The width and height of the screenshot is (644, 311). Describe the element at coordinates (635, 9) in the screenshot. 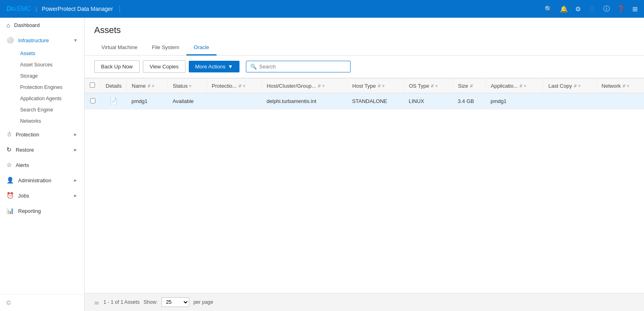

I see `grid-icon: ⊞` at that location.